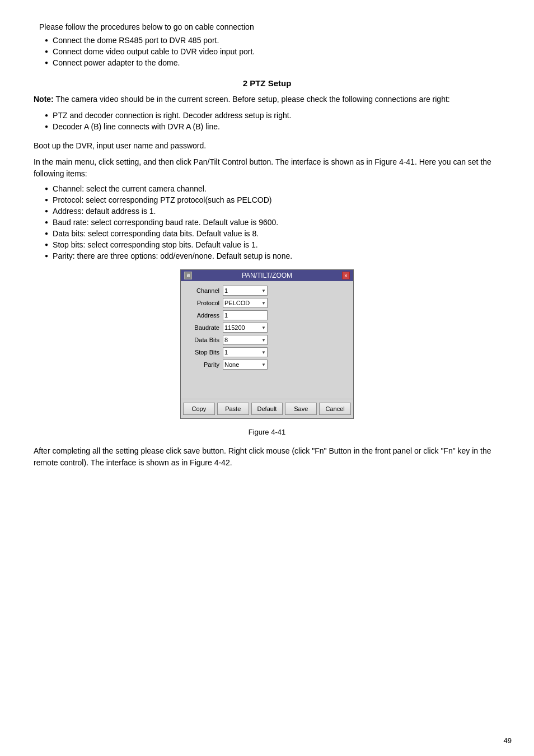 This screenshot has height=756, width=534. I want to click on form-row: Address1, so click(267, 315).